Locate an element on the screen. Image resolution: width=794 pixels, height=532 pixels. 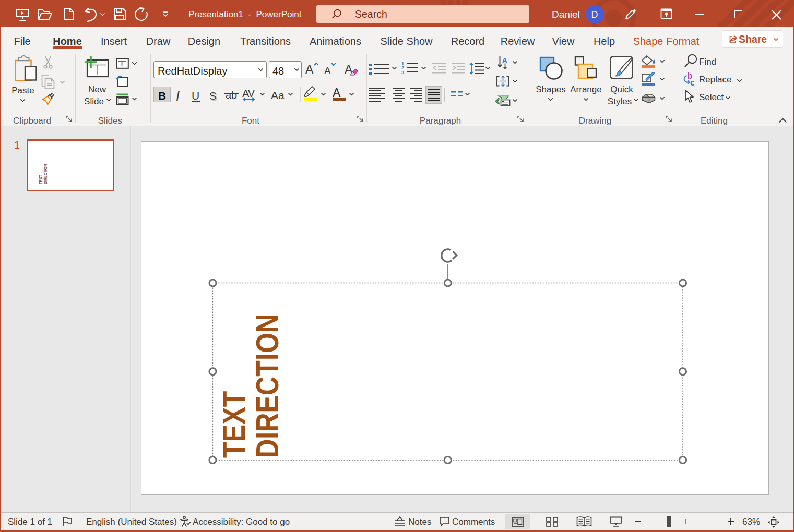
svg-text: c is located at coordinates (692, 82).